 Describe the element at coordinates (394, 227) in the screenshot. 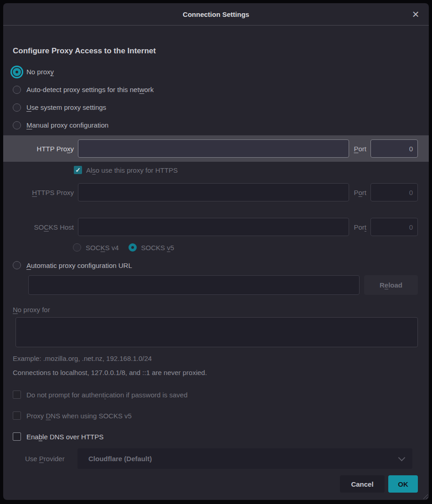

I see `socks-port-input` at that location.